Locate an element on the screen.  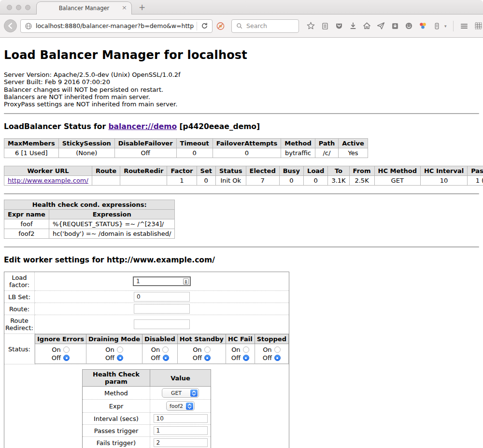
fails-trigger-input is located at coordinates (181, 443).